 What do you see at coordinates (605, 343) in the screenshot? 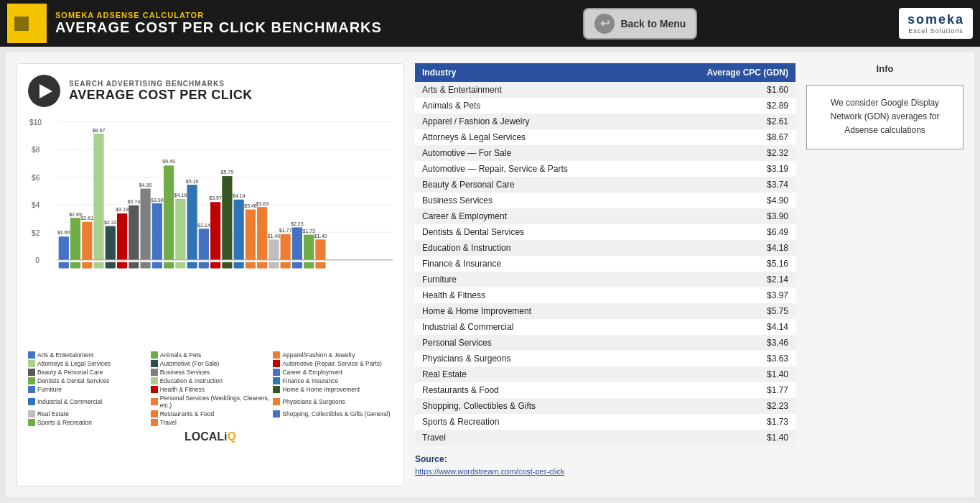
I see `table-row: Personal Services$3.46` at bounding box center [605, 343].